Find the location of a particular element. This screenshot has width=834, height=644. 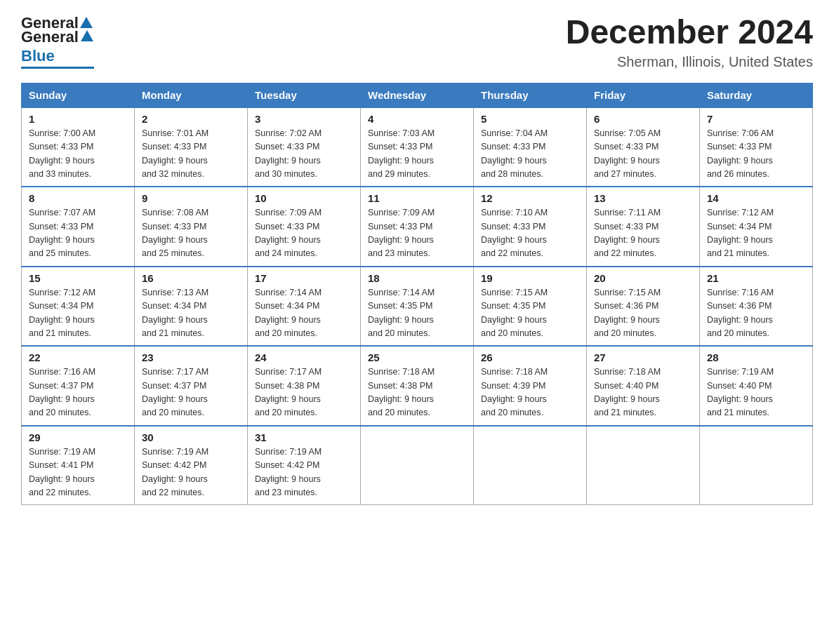

table-row: 5 Sunrise: 7:04 AM Sunset: 4:33 PM Dayli… is located at coordinates (531, 147).